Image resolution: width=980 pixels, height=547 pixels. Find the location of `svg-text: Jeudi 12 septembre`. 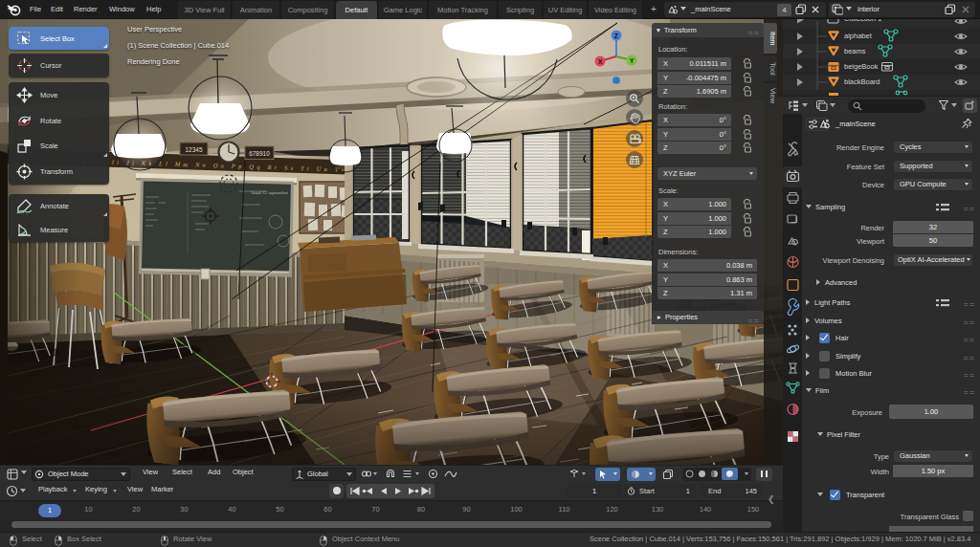

svg-text: Jeudi 12 septembre is located at coordinates (270, 193).